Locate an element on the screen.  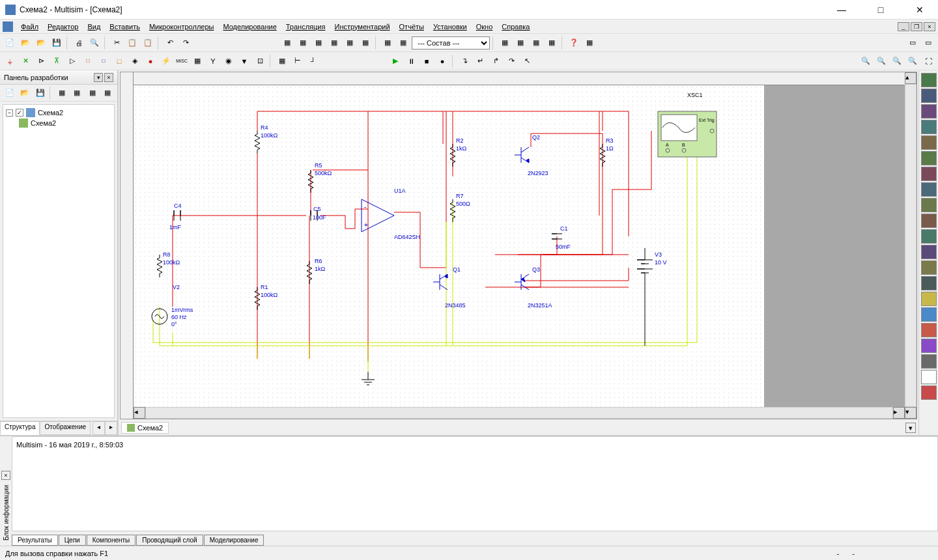
tab-nets: Цепи is located at coordinates (72, 540).